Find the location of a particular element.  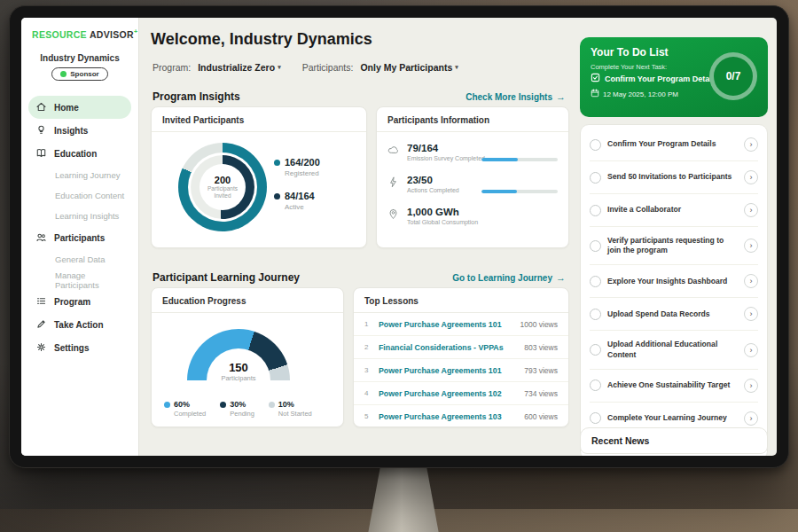

donut-center: 200 Participants Invited is located at coordinates (223, 187).